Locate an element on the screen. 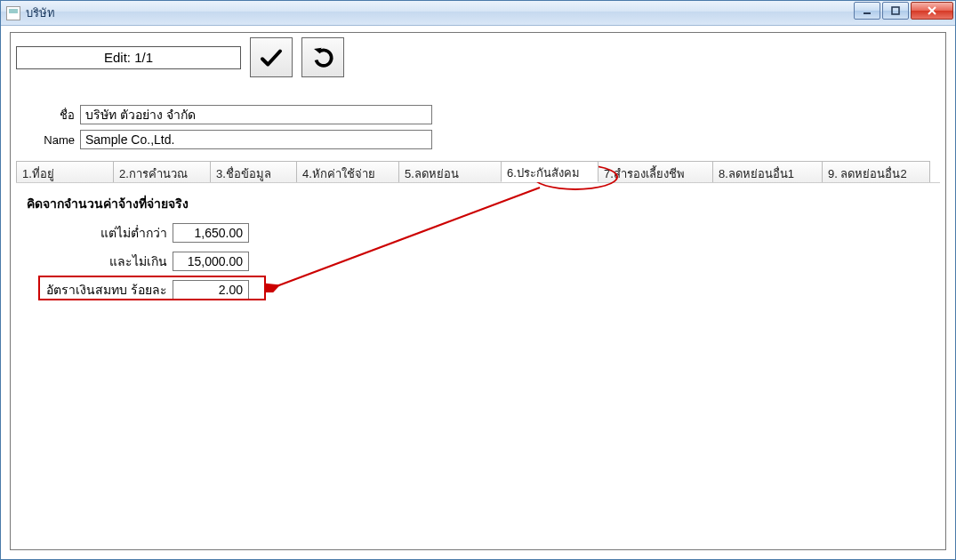  max-wage-input: 15,000.00 is located at coordinates (211, 261).